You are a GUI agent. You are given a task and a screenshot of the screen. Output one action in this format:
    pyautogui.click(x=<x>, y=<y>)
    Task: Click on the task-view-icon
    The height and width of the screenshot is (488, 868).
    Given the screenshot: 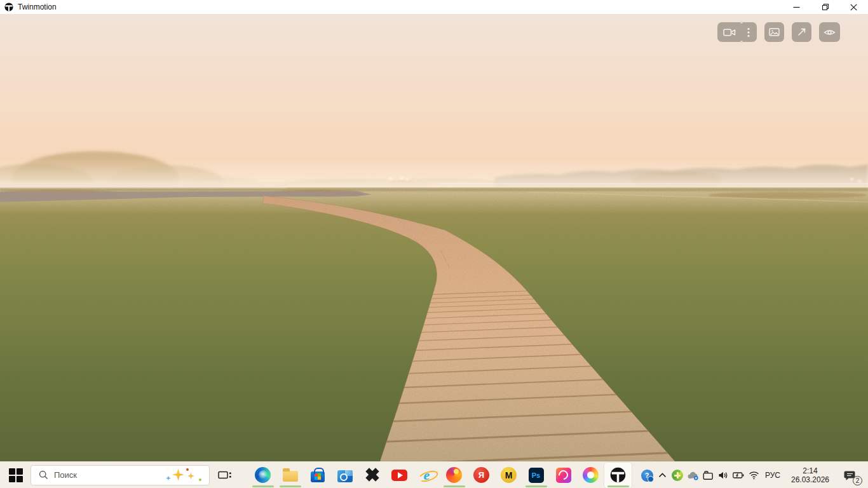 What is the action you would take?
    pyautogui.click(x=225, y=475)
    